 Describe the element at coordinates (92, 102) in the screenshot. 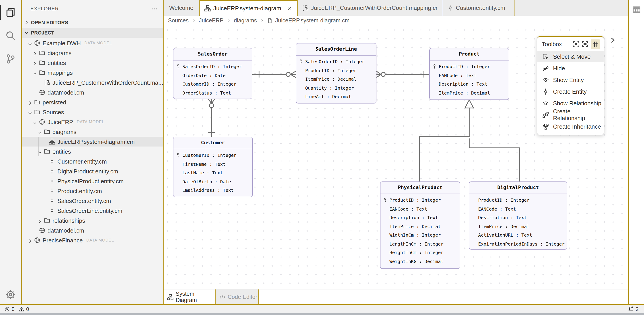

I see `tree-item-persisted: persisted` at that location.